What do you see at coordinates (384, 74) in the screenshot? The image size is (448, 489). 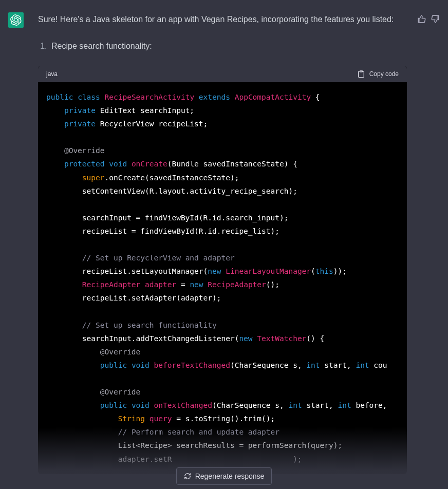 I see `copy-code-label: Copy code` at bounding box center [384, 74].